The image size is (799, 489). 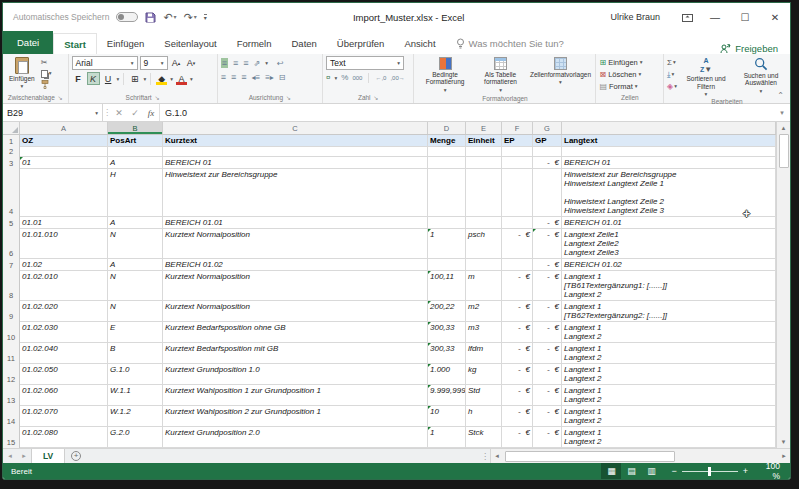 What do you see at coordinates (136, 354) in the screenshot?
I see `cell-B11: B` at bounding box center [136, 354].